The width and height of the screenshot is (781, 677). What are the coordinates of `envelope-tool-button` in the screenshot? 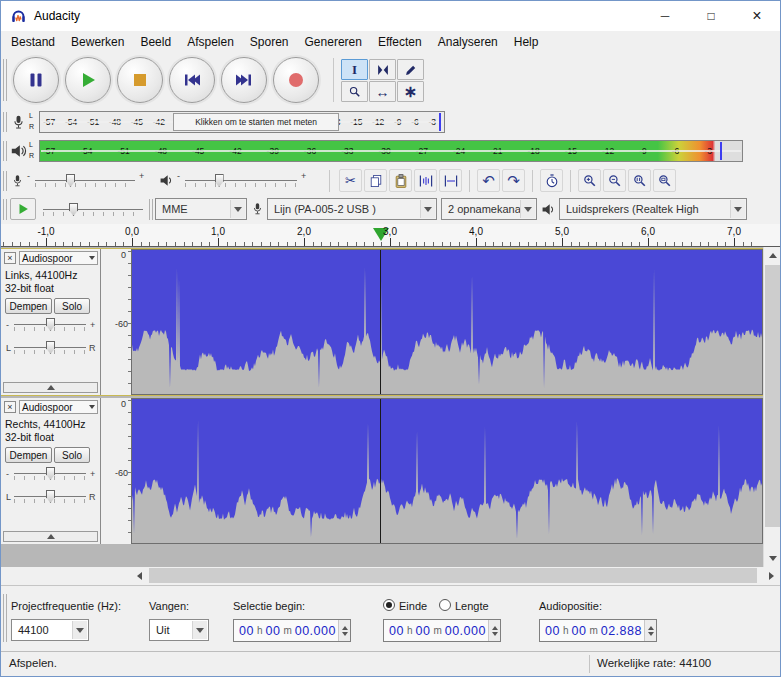 It's located at (382, 70).